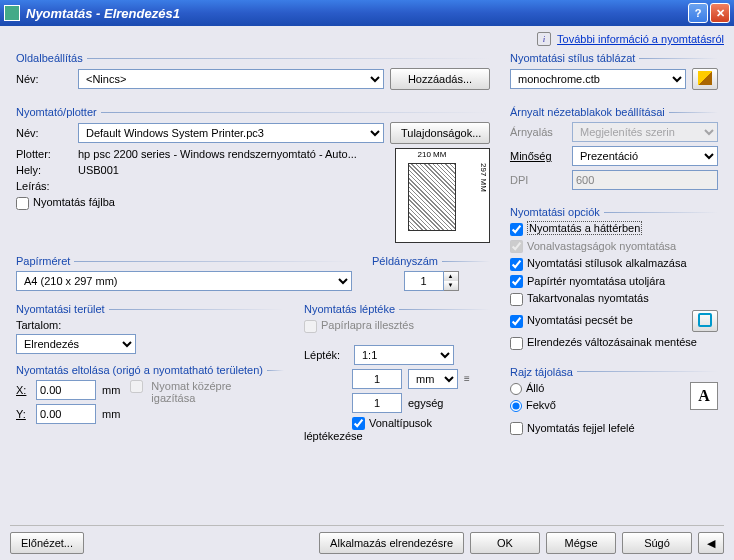 This screenshot has height=560, width=734. Describe the element at coordinates (150, 309) in the screenshot. I see `group-title: Nyomtatási terület` at that location.